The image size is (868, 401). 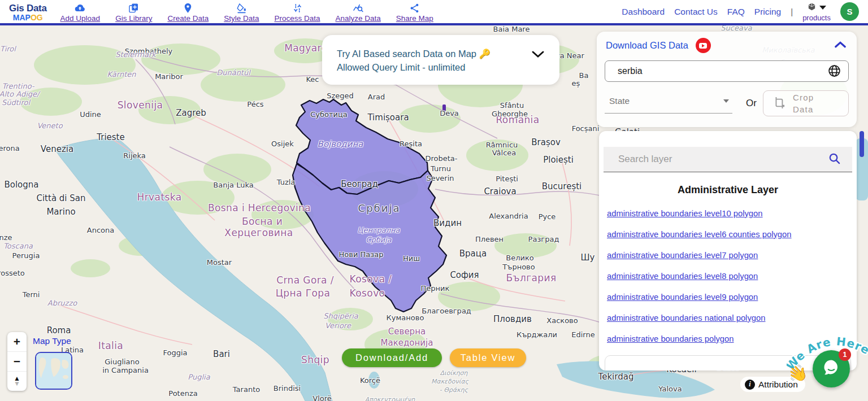 I want to click on top-link-faq: FAQ, so click(x=736, y=12).